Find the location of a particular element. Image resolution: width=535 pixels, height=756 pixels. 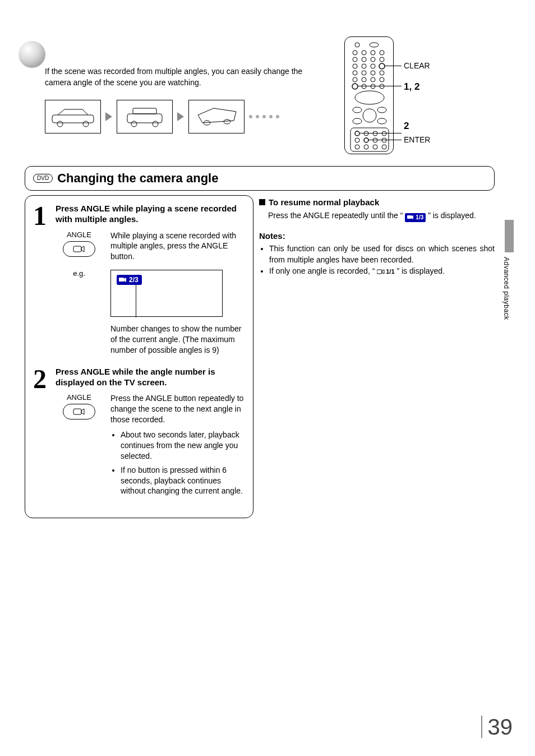

resume-text-b: ” is displayed. is located at coordinates (452, 215).